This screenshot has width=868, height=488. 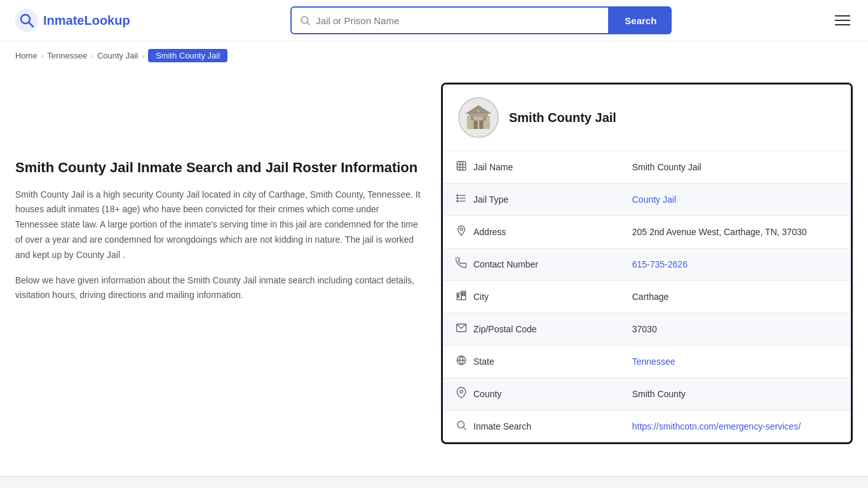 I want to click on cell-value-container: Tennessee, so click(x=735, y=362).